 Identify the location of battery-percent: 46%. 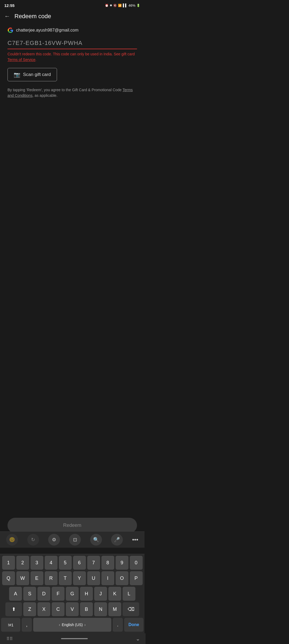
(132, 5).